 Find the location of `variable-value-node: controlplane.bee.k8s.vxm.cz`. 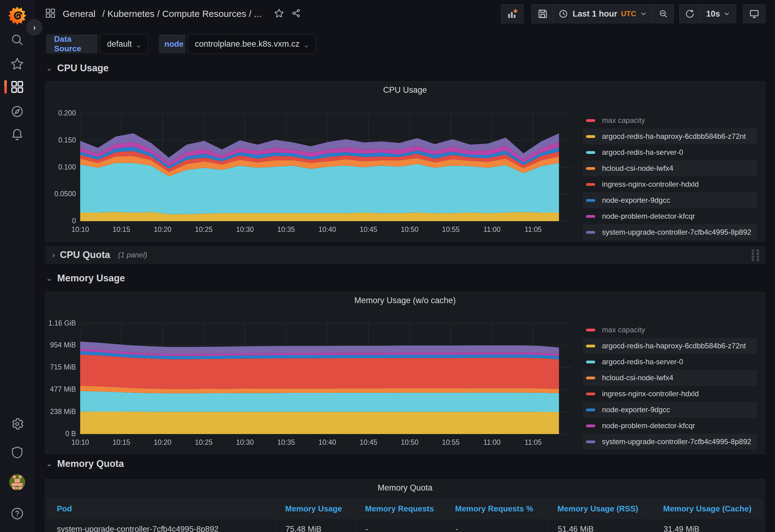

variable-value-node: controlplane.bee.k8s.vxm.cz is located at coordinates (252, 44).